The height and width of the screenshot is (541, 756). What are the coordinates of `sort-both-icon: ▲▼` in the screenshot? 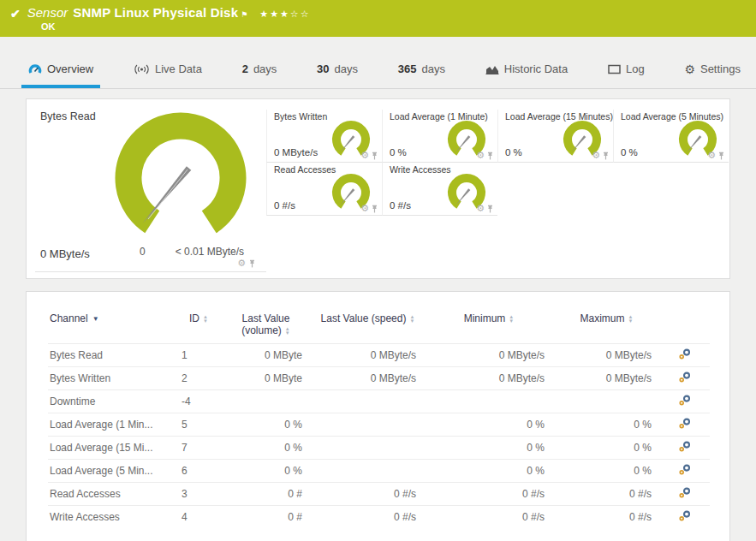 It's located at (205, 318).